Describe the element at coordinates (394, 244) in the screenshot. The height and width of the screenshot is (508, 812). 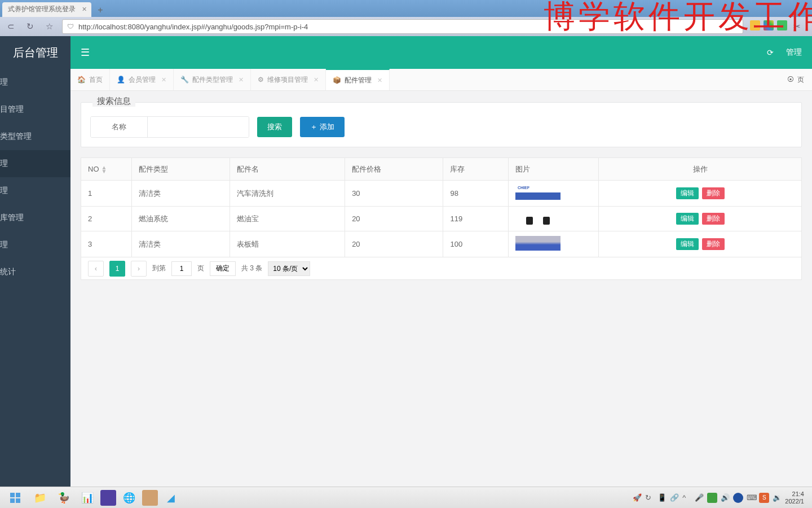
I see `cell-price: 20` at that location.